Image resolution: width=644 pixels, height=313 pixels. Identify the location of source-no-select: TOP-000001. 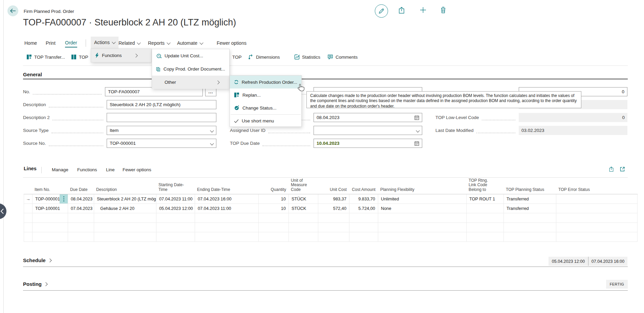
(162, 143).